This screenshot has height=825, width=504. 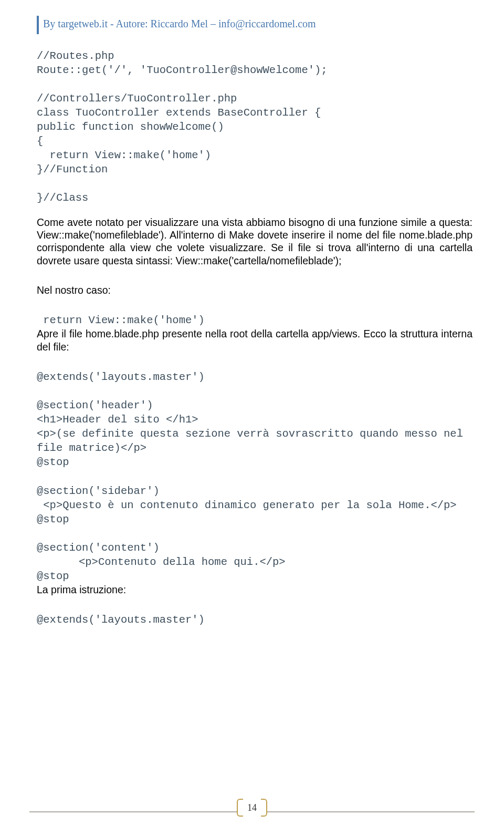 I want to click on paragraph-2: Nel nostro caso:, so click(x=255, y=290).